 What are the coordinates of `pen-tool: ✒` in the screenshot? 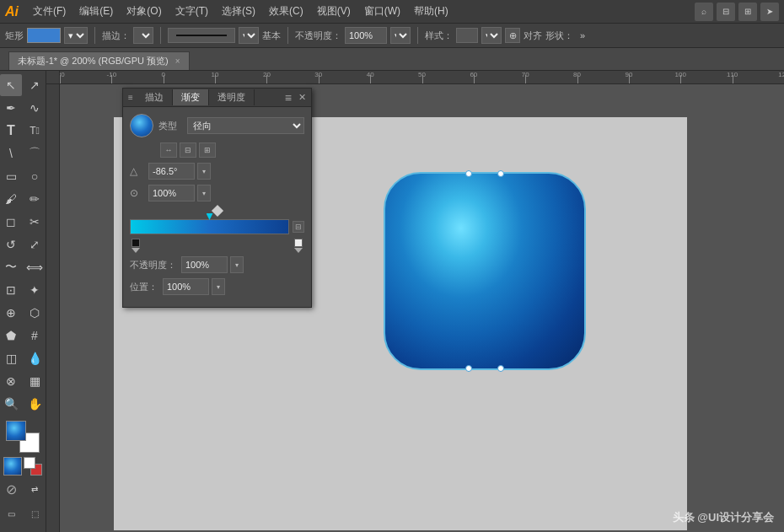 It's located at (11, 108).